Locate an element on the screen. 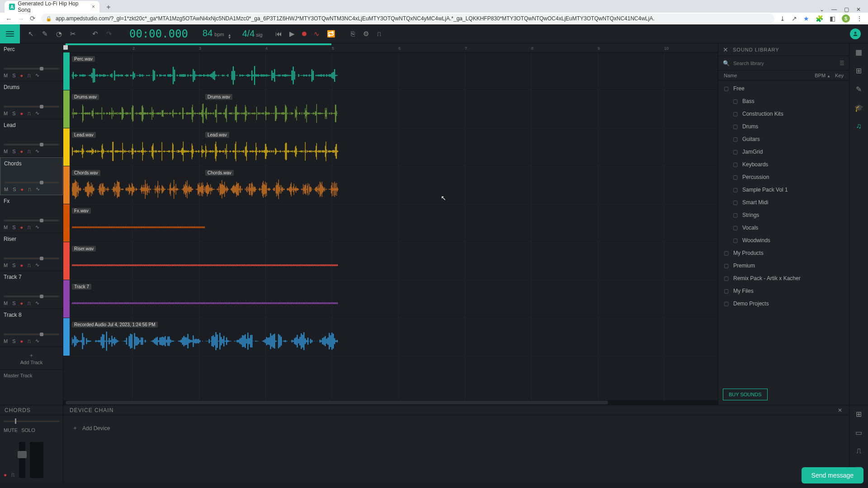 Image resolution: width=868 pixels, height=488 pixels. lane-content: Chords.wavChords.wav is located at coordinates (394, 185).